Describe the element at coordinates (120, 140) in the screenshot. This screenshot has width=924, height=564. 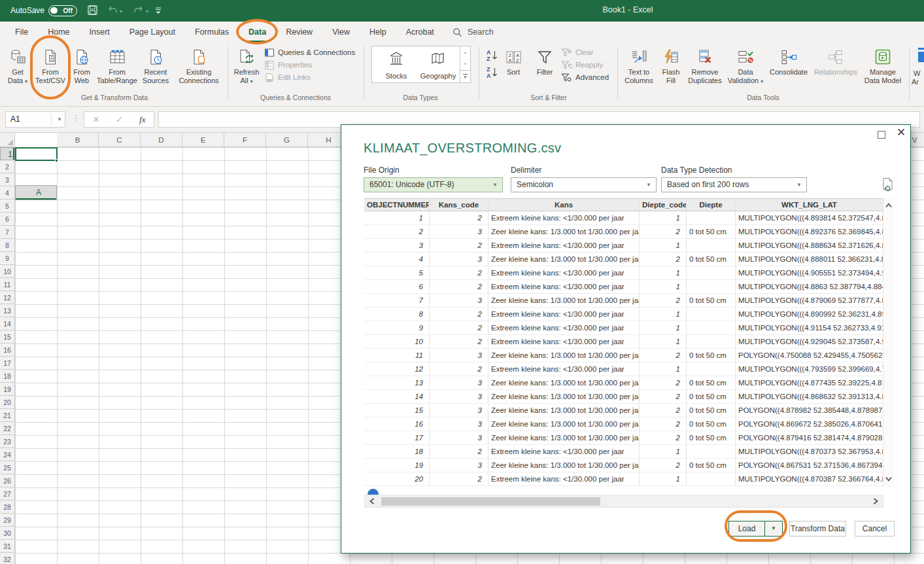
I see `column-header-c: C` at that location.